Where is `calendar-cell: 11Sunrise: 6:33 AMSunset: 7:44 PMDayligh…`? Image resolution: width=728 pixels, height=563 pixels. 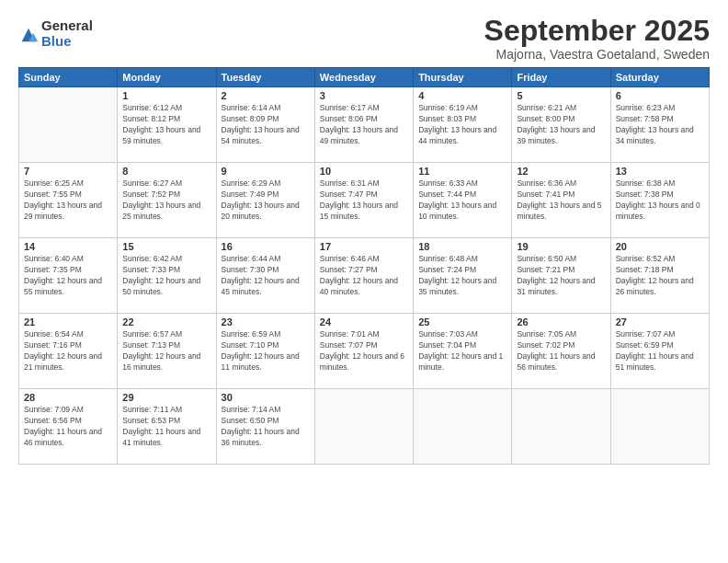 calendar-cell: 11Sunrise: 6:33 AMSunset: 7:44 PMDayligh… is located at coordinates (463, 201).